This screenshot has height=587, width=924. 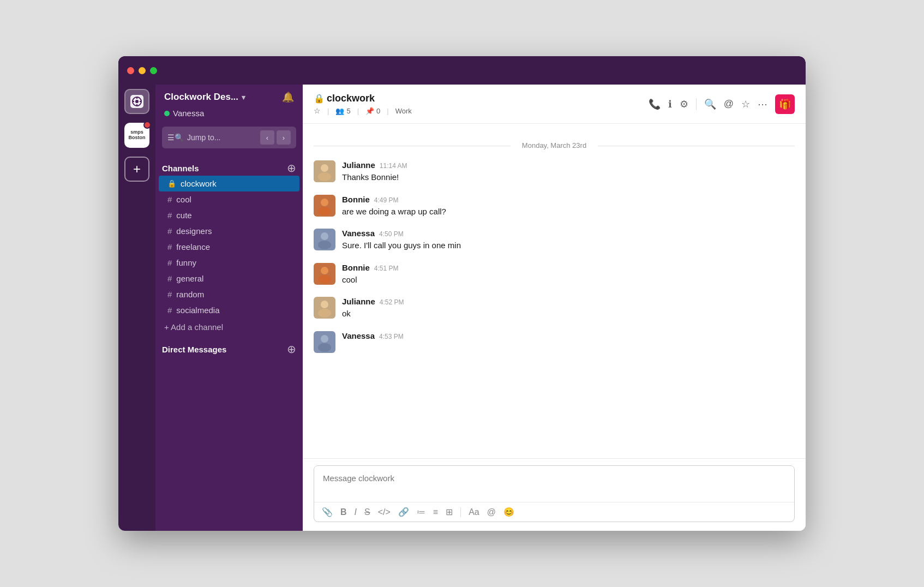 What do you see at coordinates (568, 233) in the screenshot?
I see `message-header: Vanessa 4:50 PM` at bounding box center [568, 233].